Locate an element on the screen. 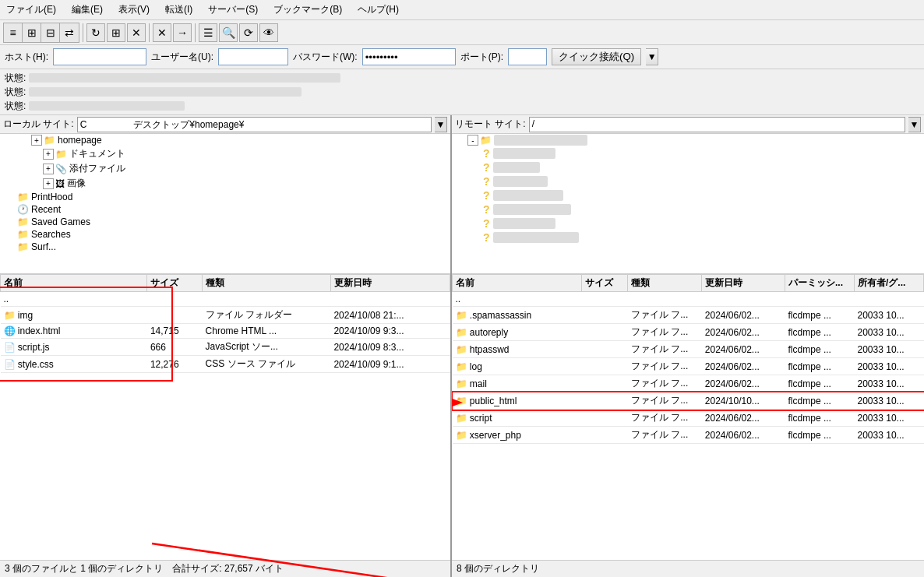 The width and height of the screenshot is (924, 577). tree-item-remote-q6: ? is located at coordinates (688, 223).